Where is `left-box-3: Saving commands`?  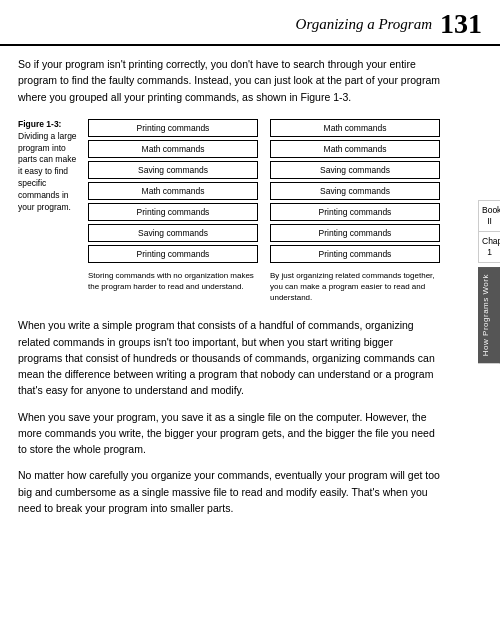
left-box-3: Saving commands is located at coordinates (173, 170).